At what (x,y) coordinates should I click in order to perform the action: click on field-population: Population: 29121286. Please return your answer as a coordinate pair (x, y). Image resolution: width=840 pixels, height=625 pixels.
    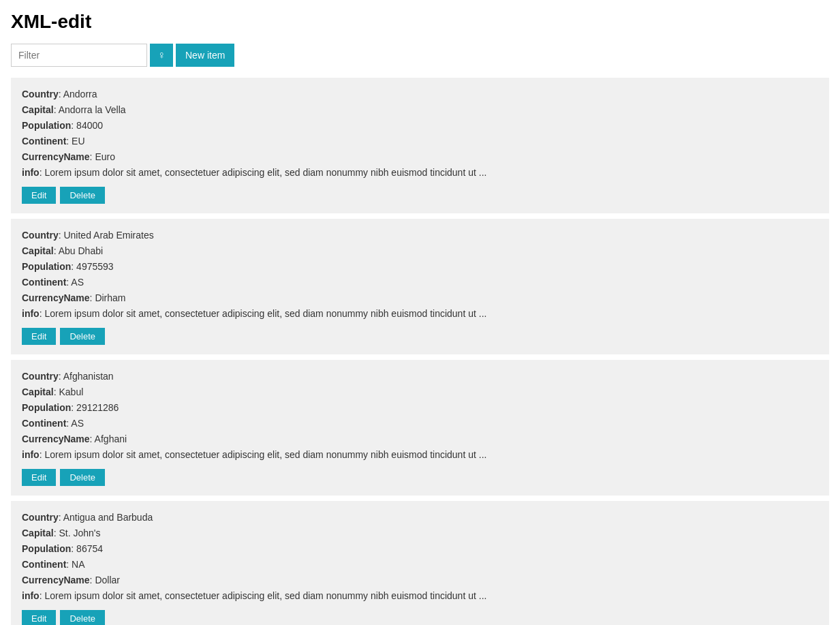
    Looking at the image, I should click on (420, 408).